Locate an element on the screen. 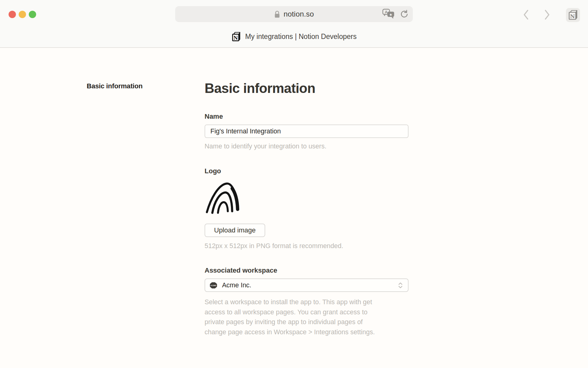 The image size is (588, 368). notion-logo-icon: N is located at coordinates (236, 37).